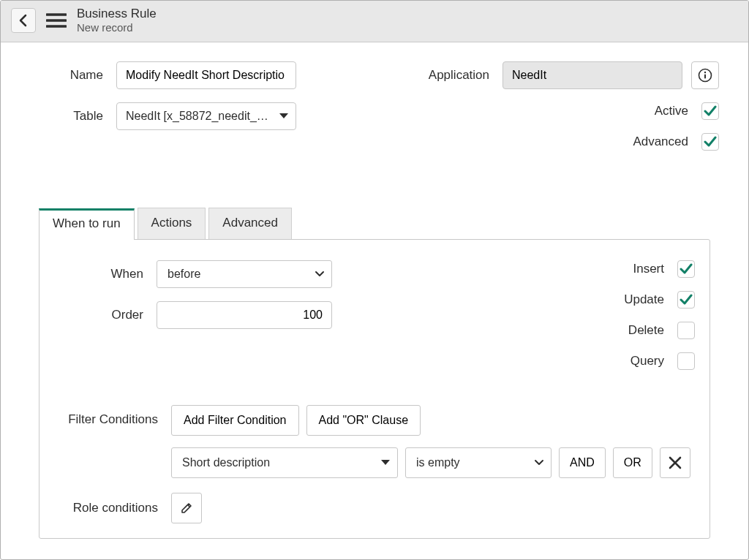 Image resolution: width=749 pixels, height=560 pixels. I want to click on remove-condition-button, so click(675, 463).